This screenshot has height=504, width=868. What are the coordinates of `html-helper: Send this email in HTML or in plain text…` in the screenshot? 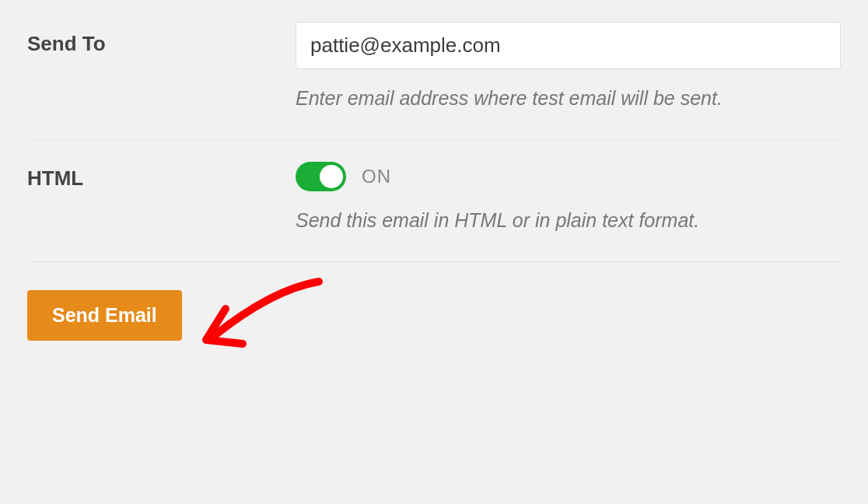 It's located at (568, 221).